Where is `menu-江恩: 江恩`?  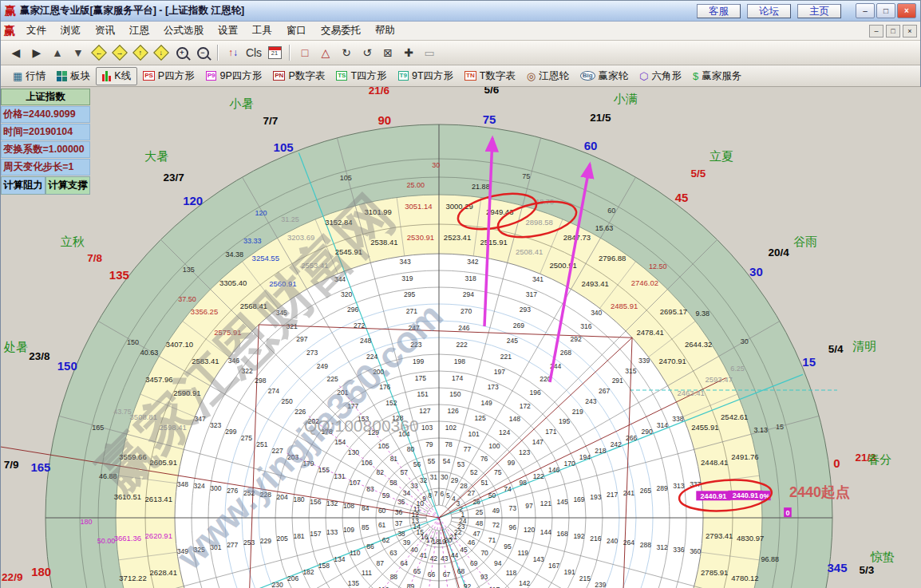 menu-江恩: 江恩 is located at coordinates (139, 30).